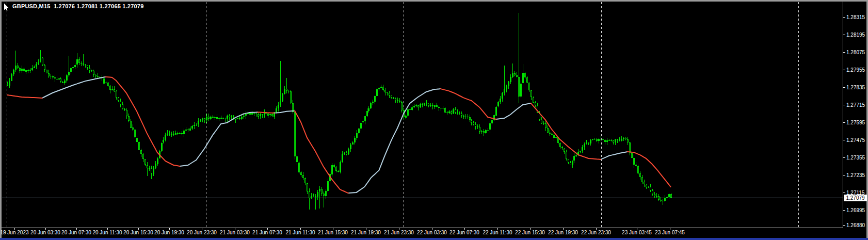 The height and width of the screenshot is (240, 868). What do you see at coordinates (856, 158) in the screenshot?
I see `y-axis-label: 1.27355` at bounding box center [856, 158].